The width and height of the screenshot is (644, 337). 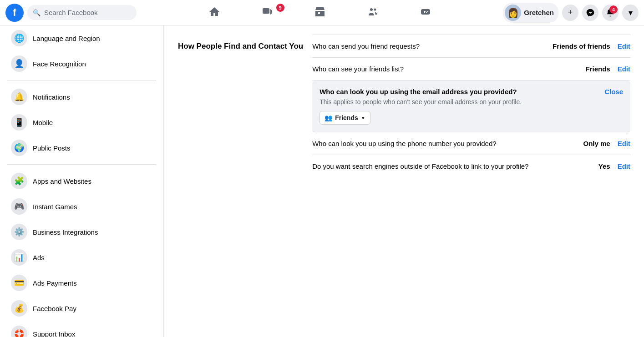 I want to click on people-icon: 👥, so click(x=329, y=118).